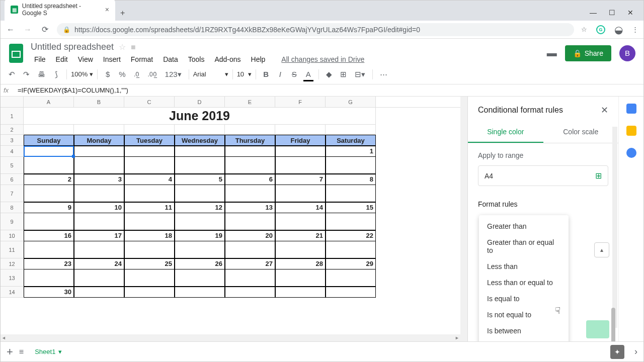 This screenshot has height=362, width=644. What do you see at coordinates (48, 352) in the screenshot?
I see `sheet-tab: Sheet1 ▾` at bounding box center [48, 352].